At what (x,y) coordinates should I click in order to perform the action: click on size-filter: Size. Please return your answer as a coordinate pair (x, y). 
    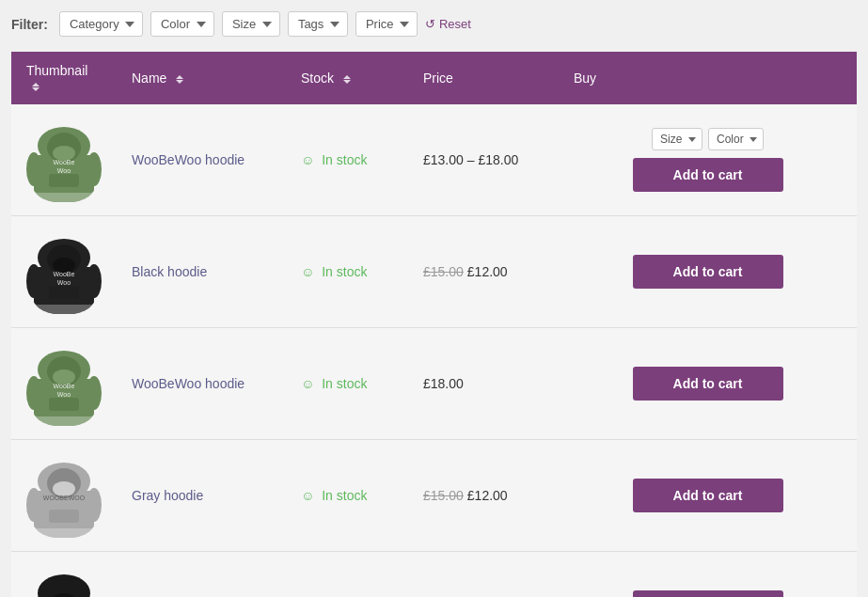
    Looking at the image, I should click on (251, 24).